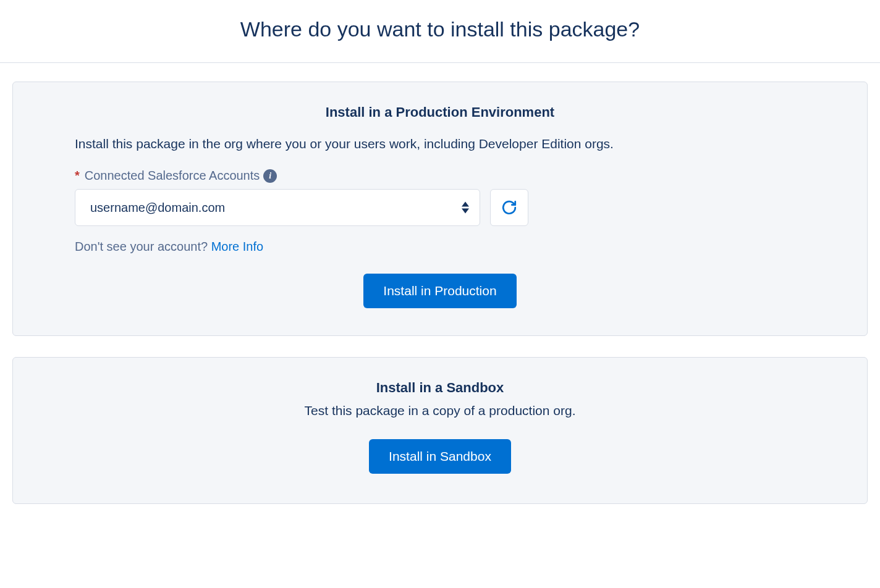 The width and height of the screenshot is (880, 588). Describe the element at coordinates (509, 208) in the screenshot. I see `refresh-icon` at that location.